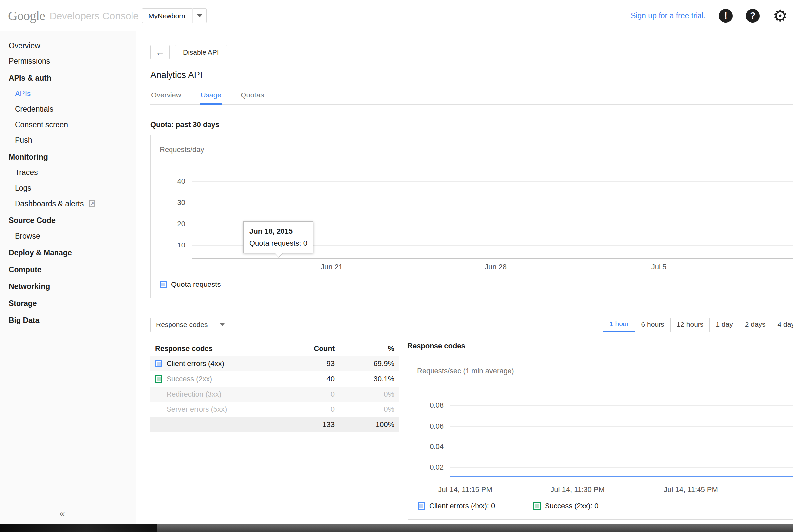 This screenshot has width=793, height=532. Describe the element at coordinates (182, 150) in the screenshot. I see `y-axis-title: Requests/day` at that location.